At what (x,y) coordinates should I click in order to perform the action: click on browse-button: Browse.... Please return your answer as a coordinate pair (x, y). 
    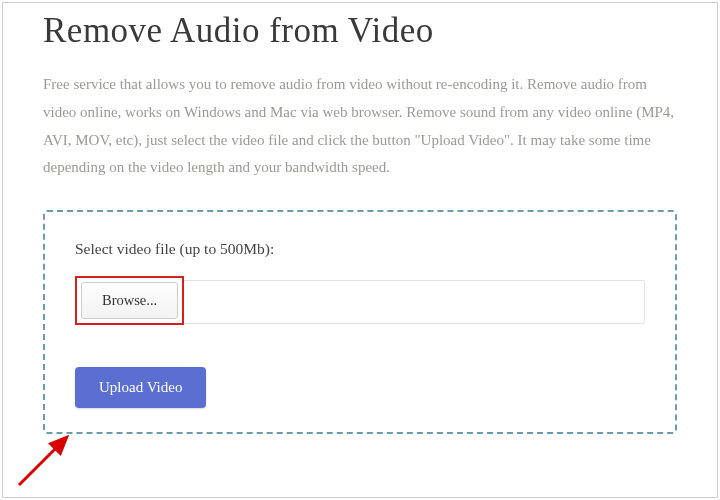
    Looking at the image, I should click on (130, 300).